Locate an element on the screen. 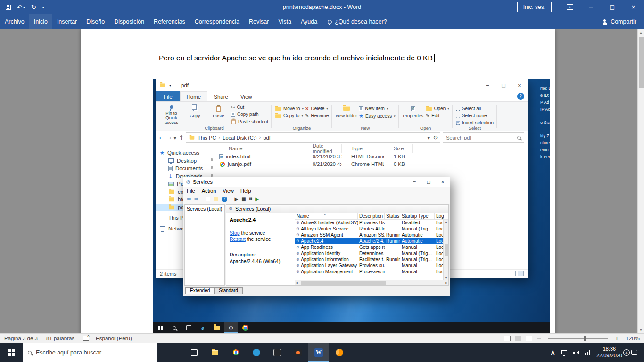 The height and width of the screenshot is (362, 644). up-button: ↑ is located at coordinates (181, 138).